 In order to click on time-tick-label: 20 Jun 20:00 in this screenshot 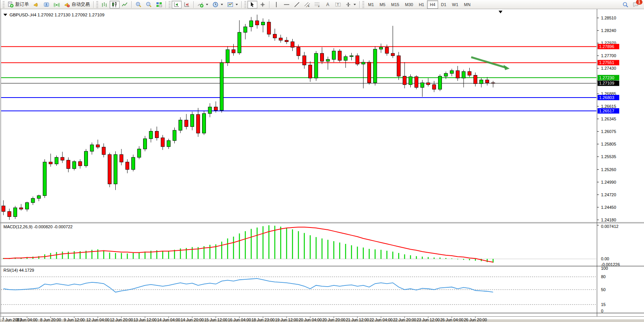, I will do `click(334, 320)`.